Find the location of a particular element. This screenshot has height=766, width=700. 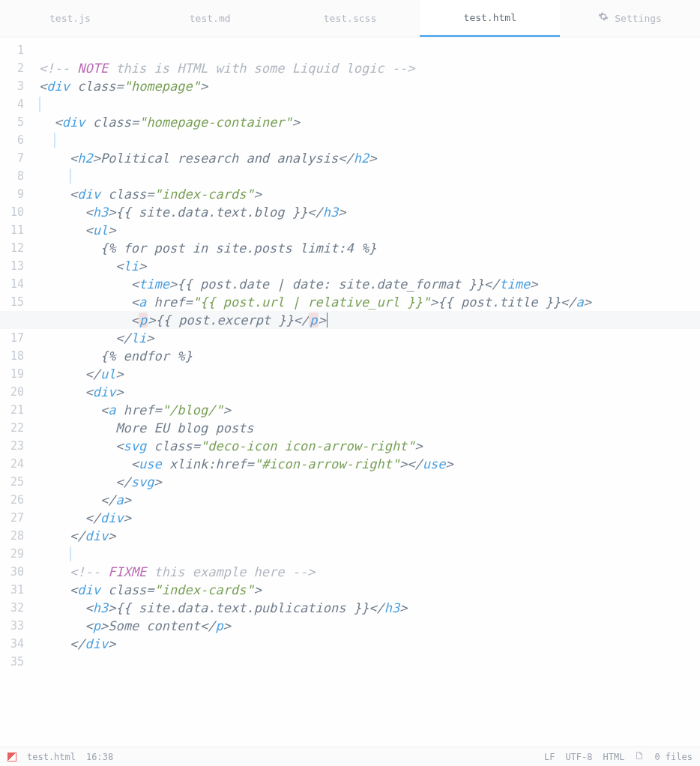

line-number: 13 is located at coordinates (12, 266).